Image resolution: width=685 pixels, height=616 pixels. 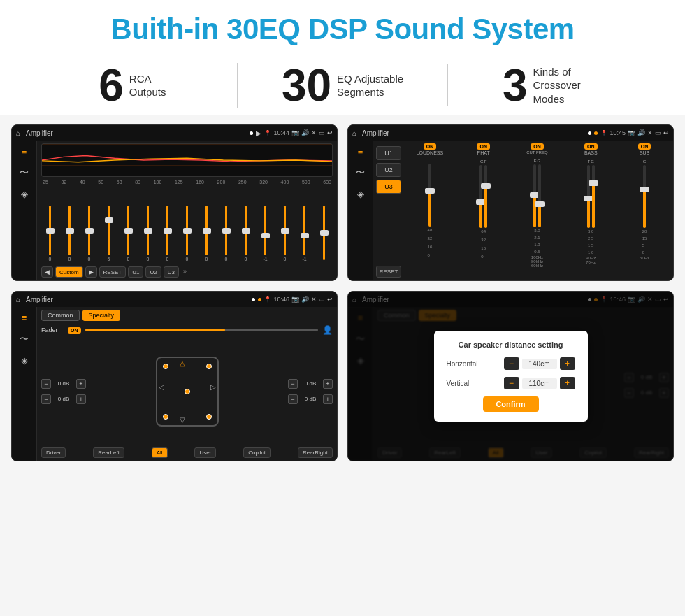 What do you see at coordinates (361, 173) in the screenshot?
I see `wave-icon-2: 〜` at bounding box center [361, 173].